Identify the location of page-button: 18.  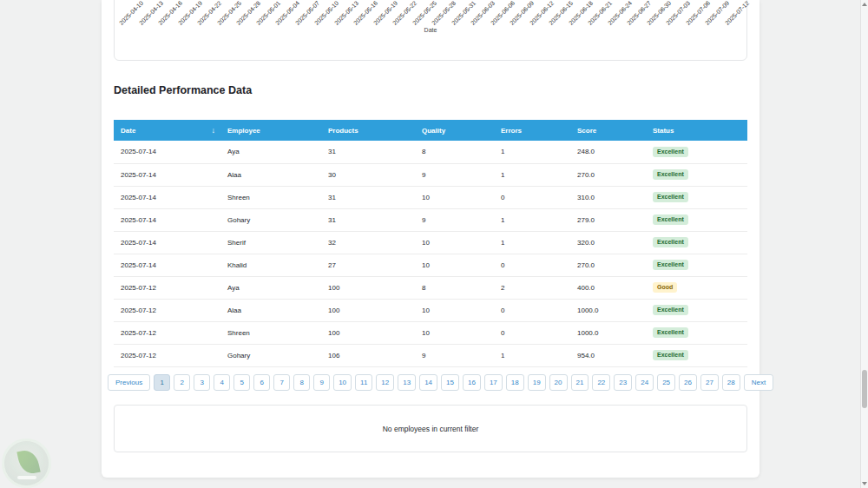
(516, 382).